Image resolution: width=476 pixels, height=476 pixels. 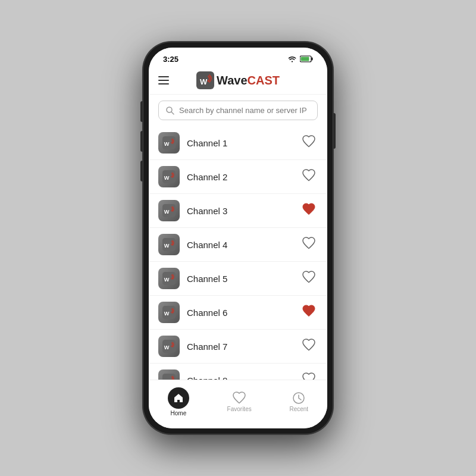 I want to click on channel-name: Channel 6, so click(x=240, y=313).